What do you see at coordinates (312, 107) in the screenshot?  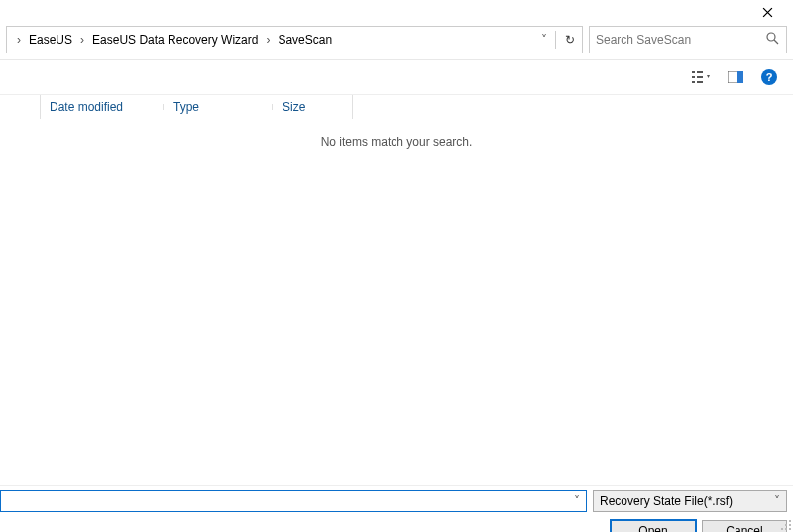 I see `column-size: Size` at bounding box center [312, 107].